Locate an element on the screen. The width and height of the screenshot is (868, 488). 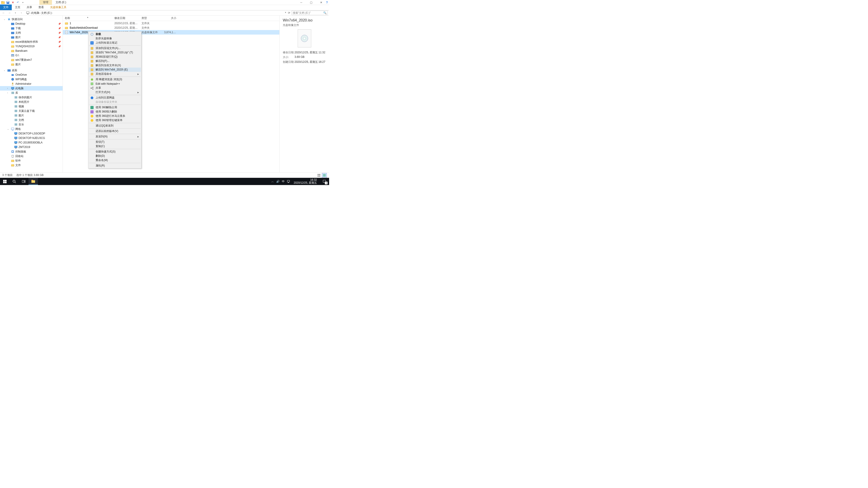
nav-library-item: 文档 is located at coordinates (31, 120).